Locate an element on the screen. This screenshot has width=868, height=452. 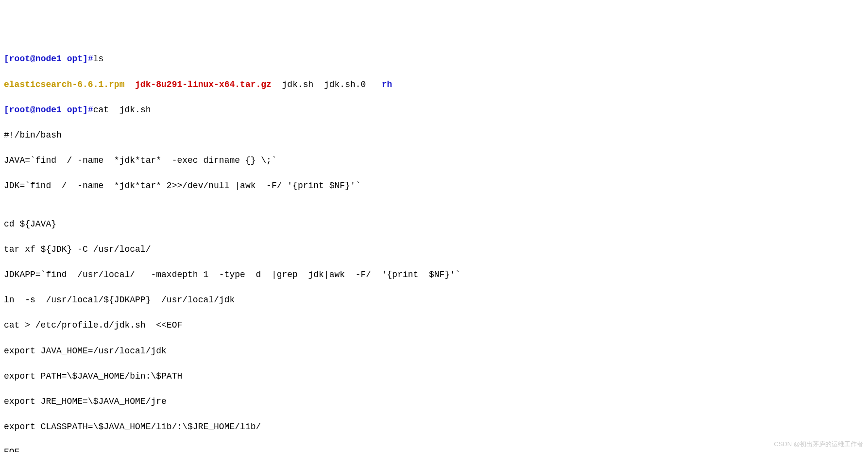
script-line: #!/bin/bash is located at coordinates (434, 135).